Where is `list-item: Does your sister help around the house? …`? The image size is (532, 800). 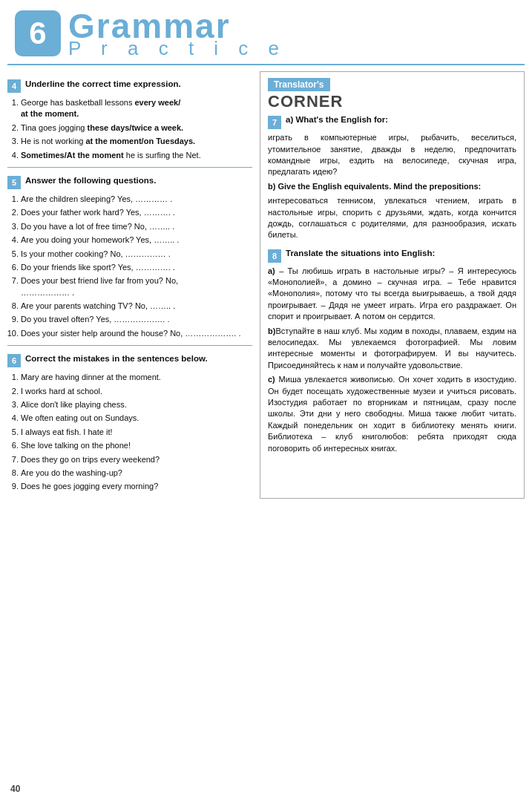 list-item: Does your sister help around the house? … is located at coordinates (137, 334).